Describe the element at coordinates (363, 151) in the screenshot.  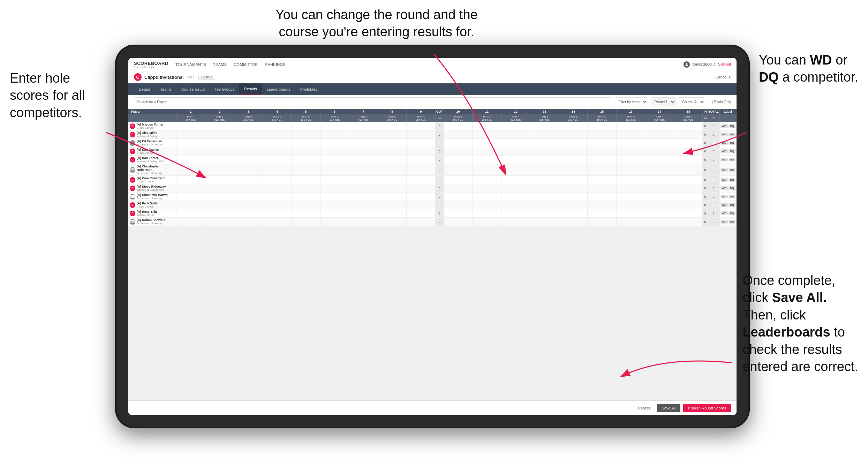
I see `score-input-p3-h7` at that location.